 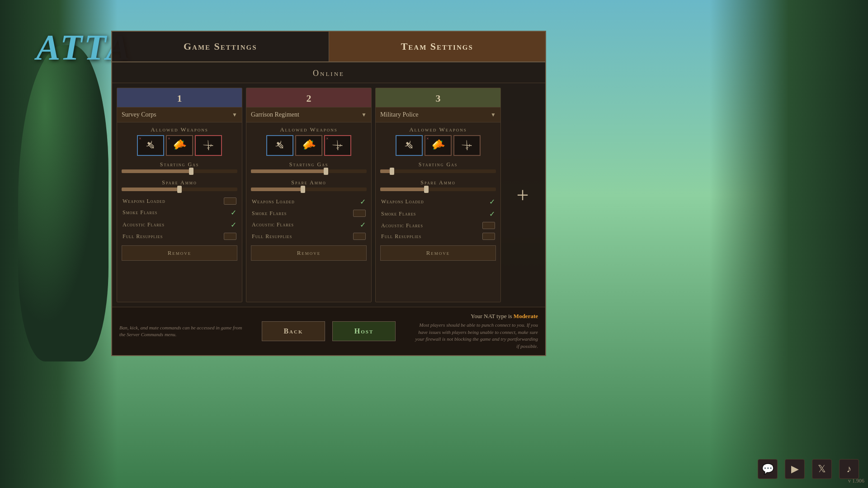 I want to click on team-1-weapon-slot-3: ⚔, so click(x=208, y=145).